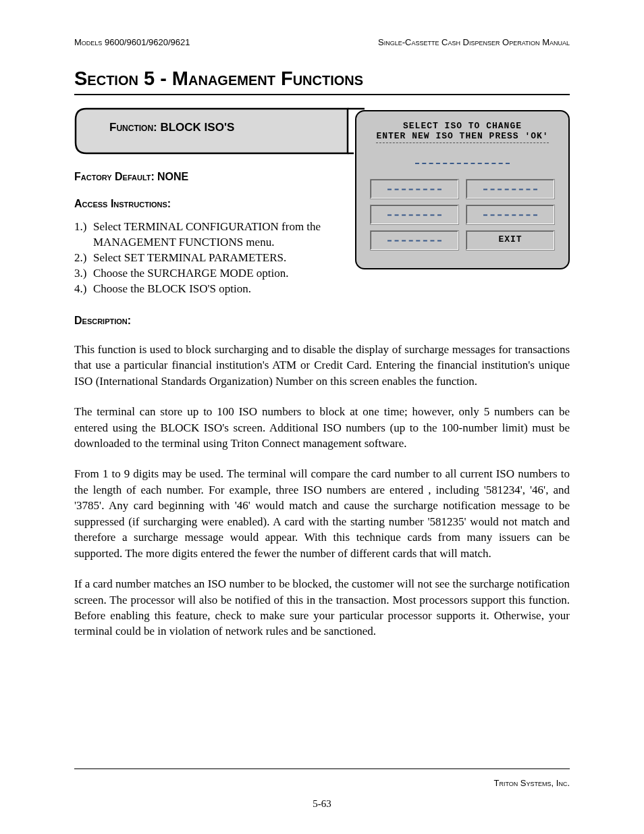 The width and height of the screenshot is (644, 834). I want to click on instruction-text: Select SET TERMINAL PARAMETERS., so click(220, 258).